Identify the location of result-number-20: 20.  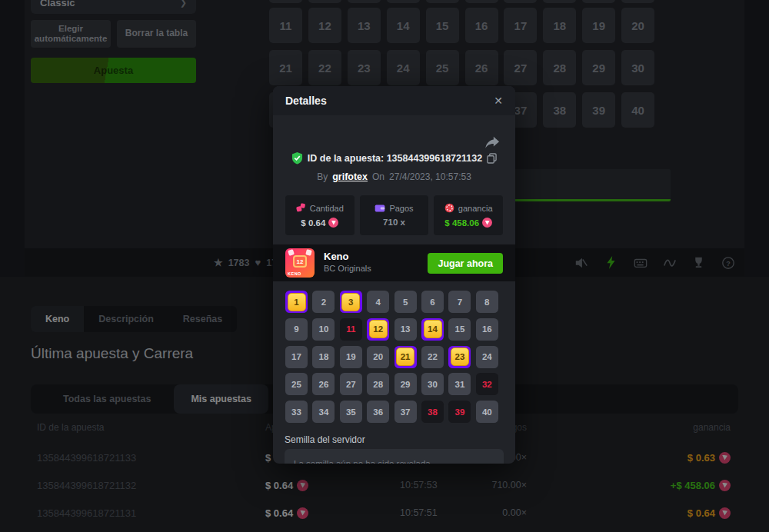
(378, 357).